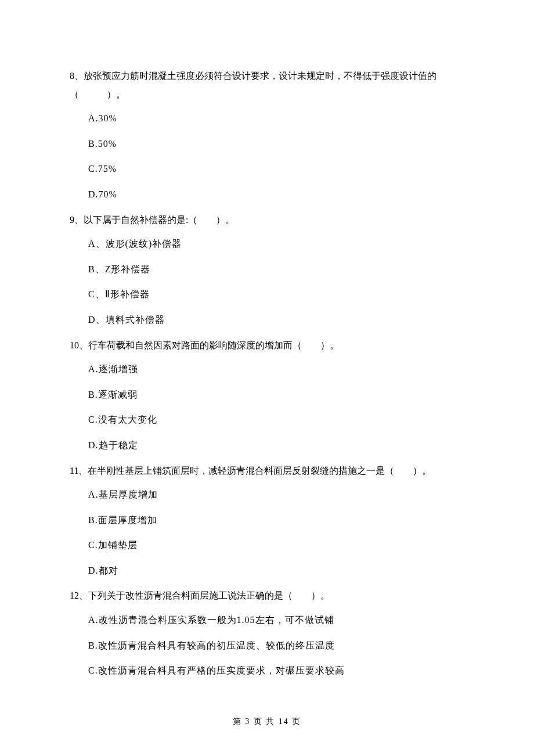 The image size is (534, 756). What do you see at coordinates (277, 195) in the screenshot?
I see `option-d: D.70%` at bounding box center [277, 195].